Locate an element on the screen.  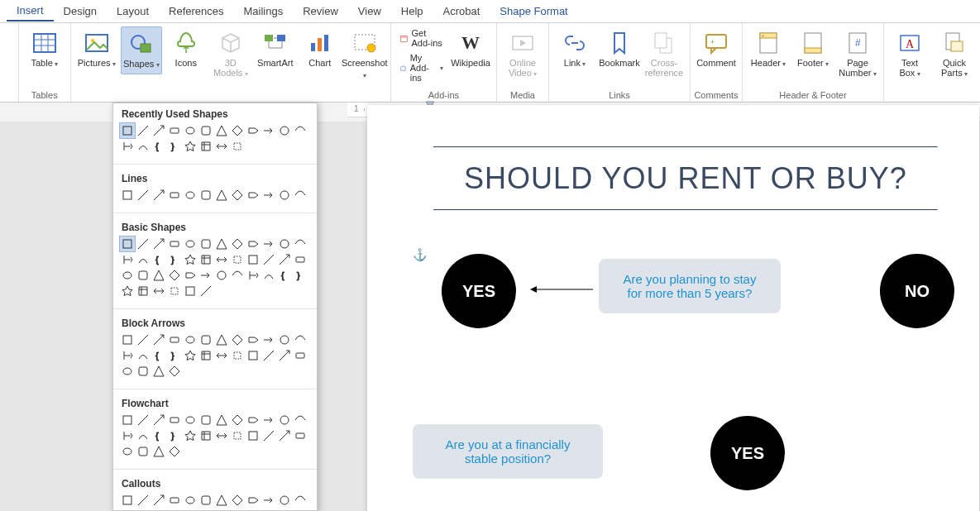
screenshot-button: Screenshot is located at coordinates (365, 55).